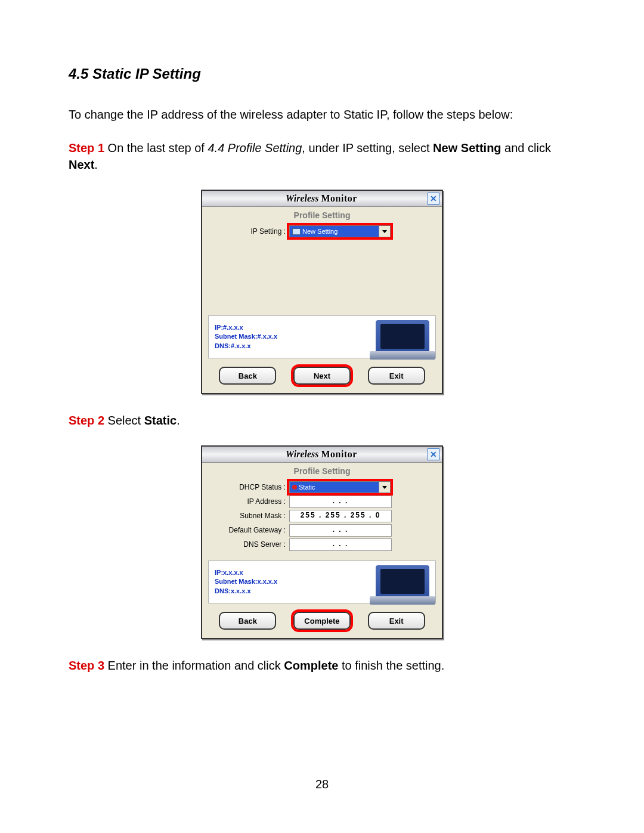  I want to click on ip-address-label: IP Address :, so click(249, 501).